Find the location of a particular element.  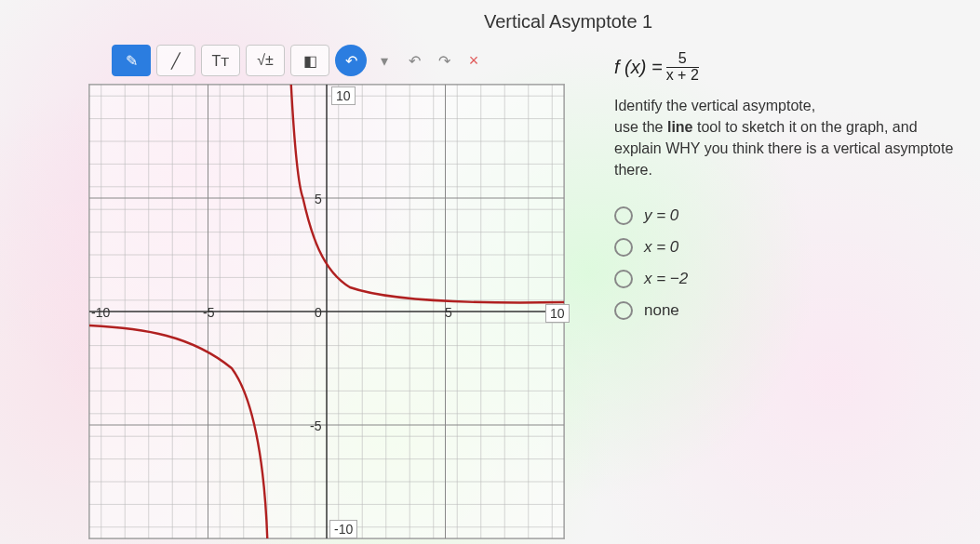

answer-options: y = 0 x = 0 x = −2 none is located at coordinates (791, 263).